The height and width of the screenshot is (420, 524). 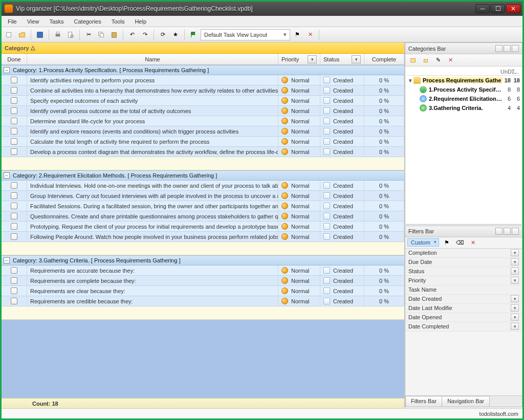 I want to click on filter-row: Date Opened▾, so click(x=464, y=318).